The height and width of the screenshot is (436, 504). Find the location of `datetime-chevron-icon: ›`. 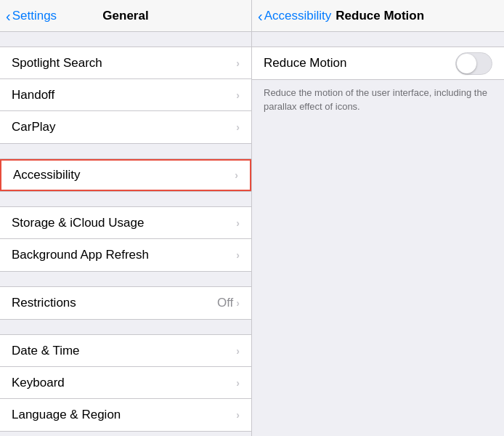

datetime-chevron-icon: › is located at coordinates (238, 351).